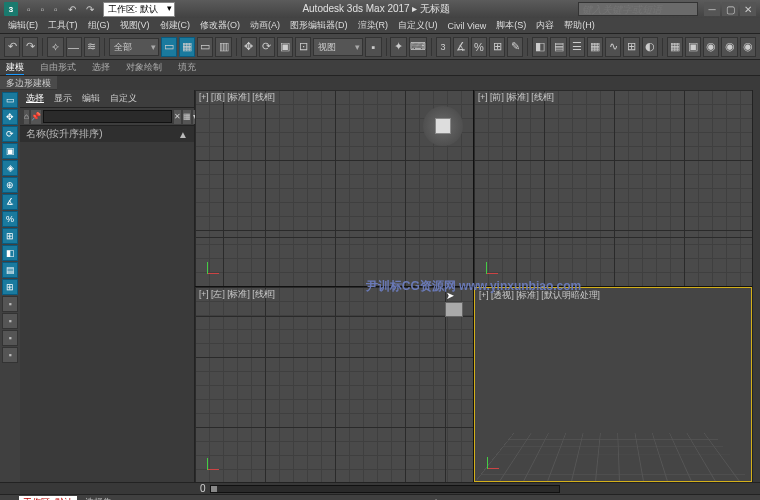 This screenshot has height=500, width=760. I want to click on tool-mirror-icon: ◧, so click(10, 253).